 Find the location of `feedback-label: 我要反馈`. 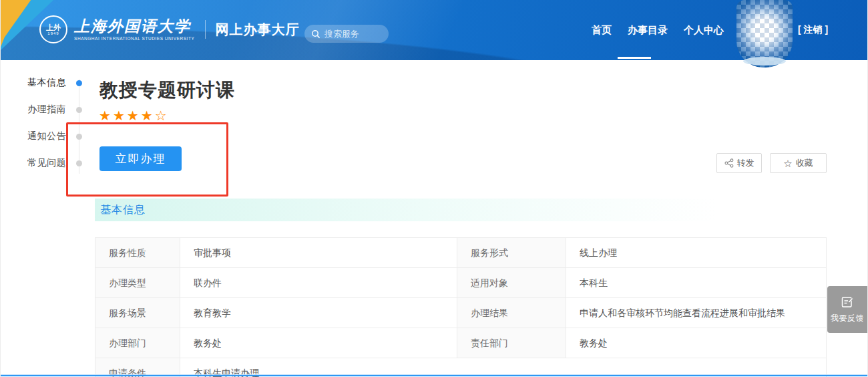

feedback-label: 我要反馈 is located at coordinates (847, 318).